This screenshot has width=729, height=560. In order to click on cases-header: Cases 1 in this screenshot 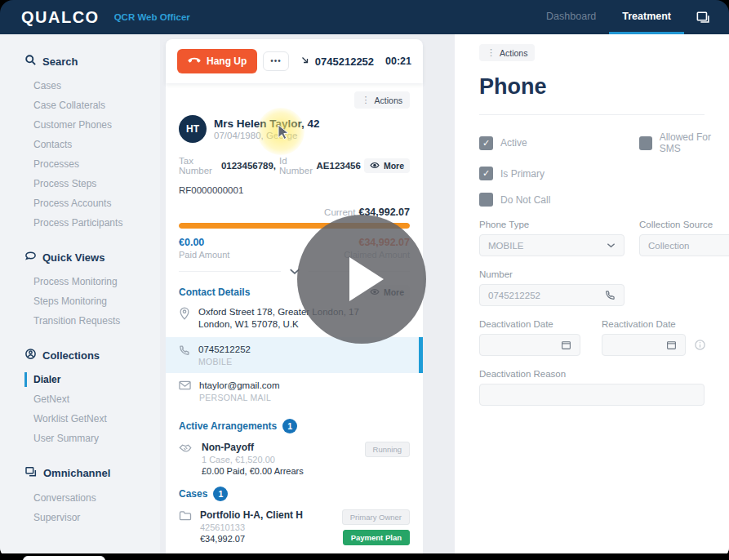, I will do `click(294, 494)`.